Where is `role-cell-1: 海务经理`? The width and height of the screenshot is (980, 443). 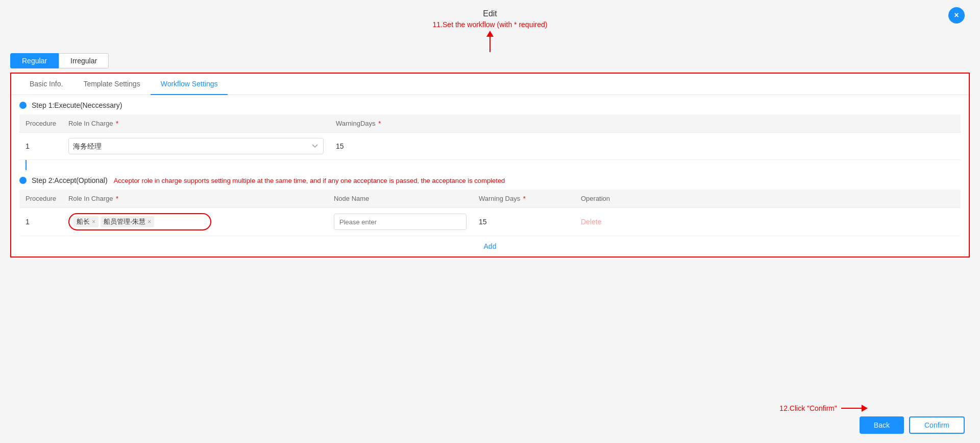 role-cell-1: 海务经理 is located at coordinates (196, 146).